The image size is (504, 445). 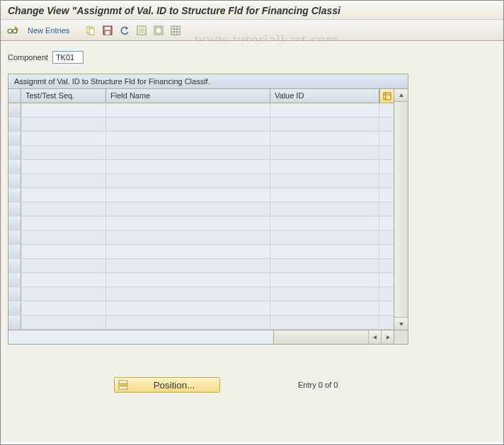 What do you see at coordinates (159, 30) in the screenshot?
I see `deselect-all-icon` at bounding box center [159, 30].